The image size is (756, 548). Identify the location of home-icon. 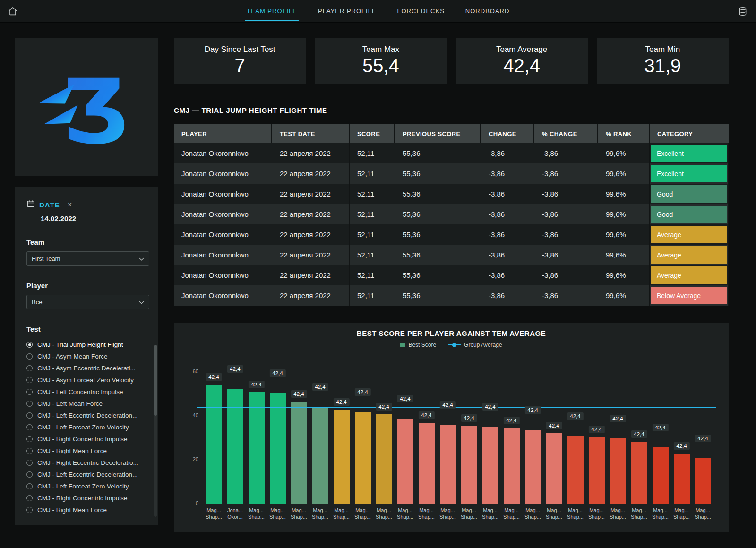
(13, 12).